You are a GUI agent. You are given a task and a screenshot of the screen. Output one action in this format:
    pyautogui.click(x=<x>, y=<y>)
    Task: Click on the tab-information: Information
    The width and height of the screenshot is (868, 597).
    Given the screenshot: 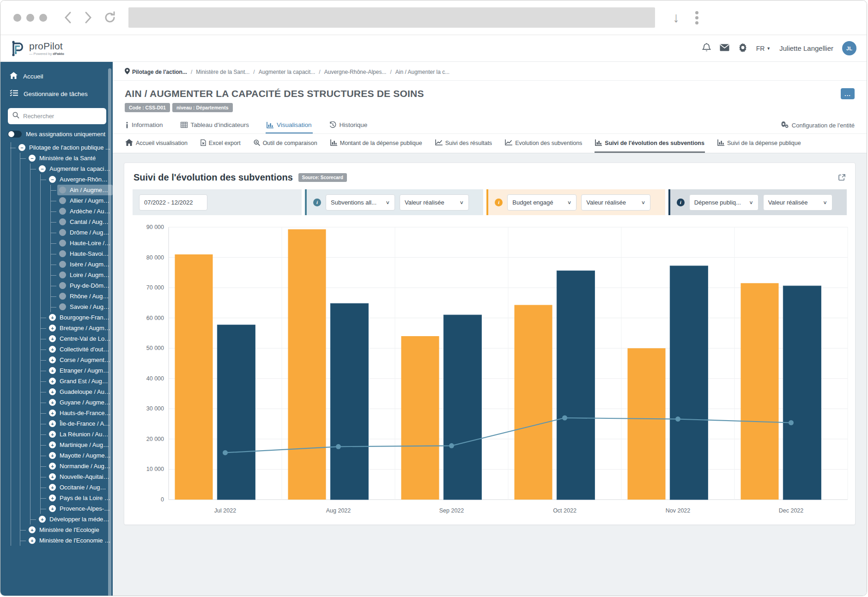 What is the action you would take?
    pyautogui.click(x=144, y=125)
    